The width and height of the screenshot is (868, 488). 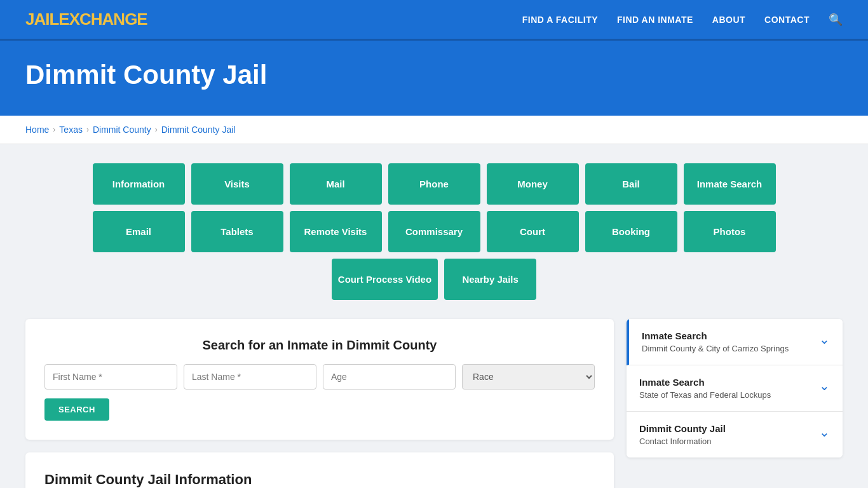 I want to click on logo-part3: XCHANGE, so click(x=108, y=19).